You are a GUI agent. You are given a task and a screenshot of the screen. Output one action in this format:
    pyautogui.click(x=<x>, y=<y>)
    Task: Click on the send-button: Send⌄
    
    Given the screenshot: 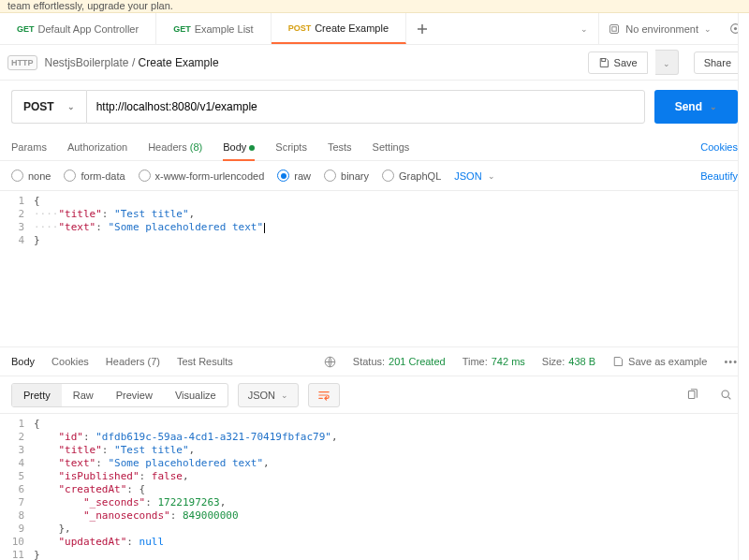 What is the action you would take?
    pyautogui.click(x=697, y=107)
    